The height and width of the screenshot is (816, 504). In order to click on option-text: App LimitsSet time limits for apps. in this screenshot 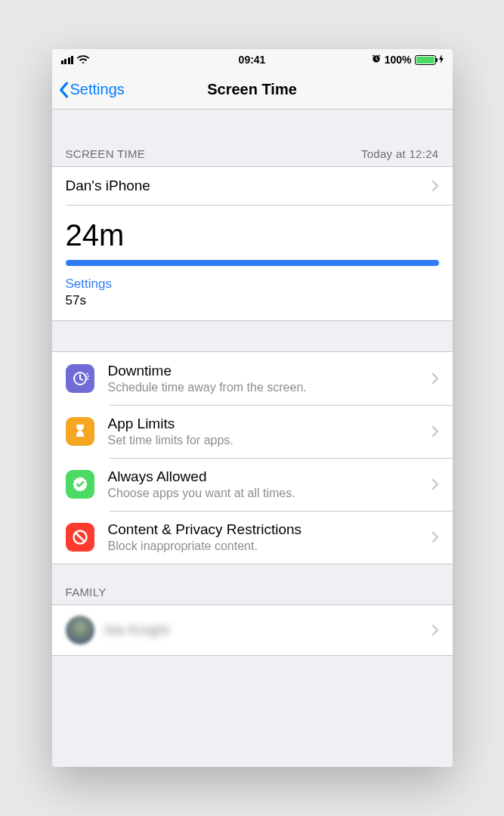, I will do `click(270, 431)`.